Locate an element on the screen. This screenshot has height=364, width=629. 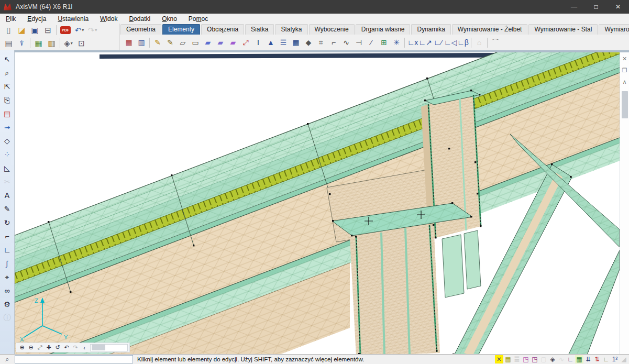
tab-siatka: Siatka is located at coordinates (260, 29).